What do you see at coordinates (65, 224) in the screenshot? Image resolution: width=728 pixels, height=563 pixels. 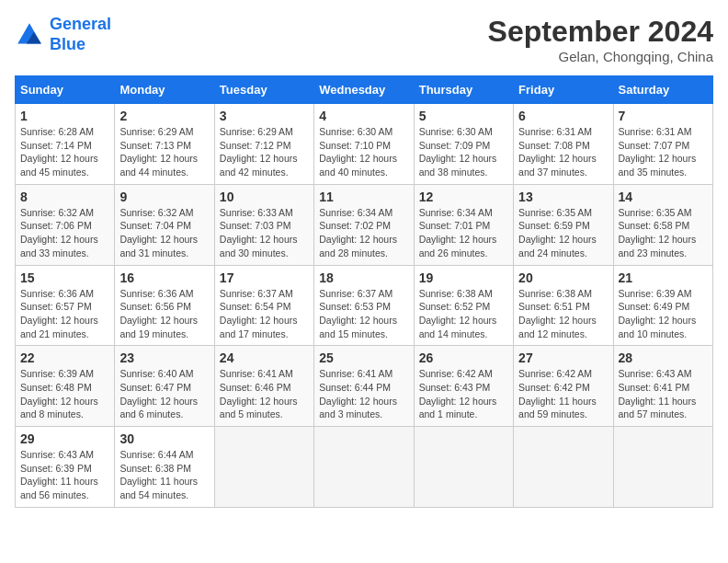 I see `day-cell-8: 8 Sunrise: 6:32 AMSunset: 7:06 PMDayligh…` at bounding box center [65, 224].